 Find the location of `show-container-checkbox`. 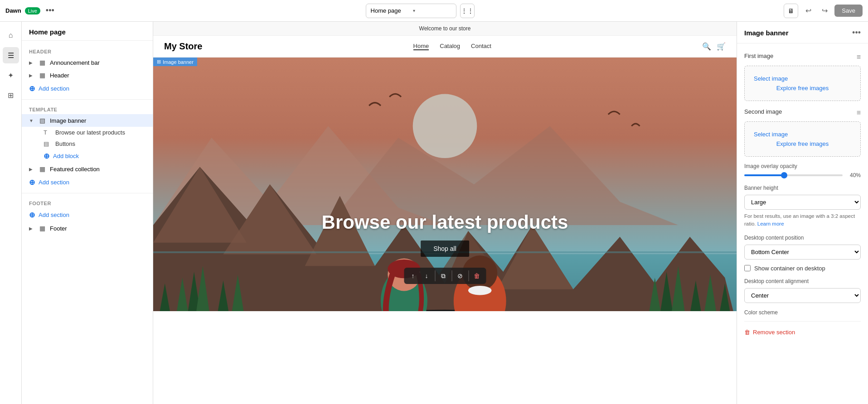

show-container-checkbox is located at coordinates (747, 268).